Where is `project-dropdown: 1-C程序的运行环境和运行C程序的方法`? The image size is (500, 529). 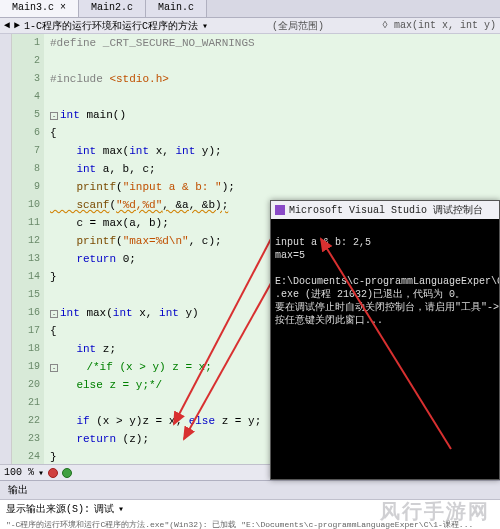 project-dropdown: 1-C程序的运行环境和运行C程序的方法 is located at coordinates (111, 26).